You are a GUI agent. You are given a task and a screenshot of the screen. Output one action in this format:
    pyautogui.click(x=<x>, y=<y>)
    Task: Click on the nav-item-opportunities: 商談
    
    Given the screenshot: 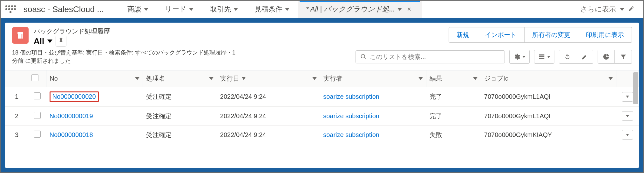 What is the action you would take?
    pyautogui.click(x=138, y=9)
    